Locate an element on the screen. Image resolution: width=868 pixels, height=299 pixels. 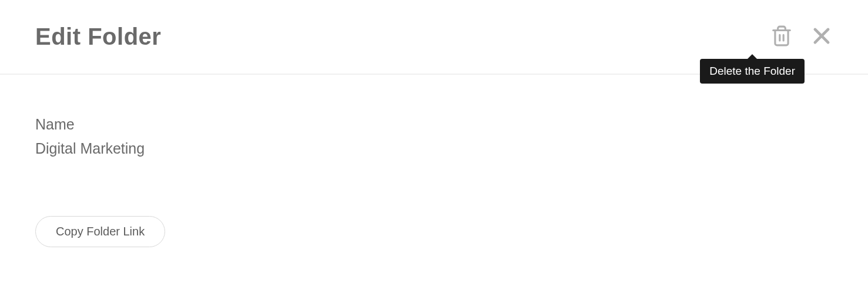
close-button is located at coordinates (822, 36).